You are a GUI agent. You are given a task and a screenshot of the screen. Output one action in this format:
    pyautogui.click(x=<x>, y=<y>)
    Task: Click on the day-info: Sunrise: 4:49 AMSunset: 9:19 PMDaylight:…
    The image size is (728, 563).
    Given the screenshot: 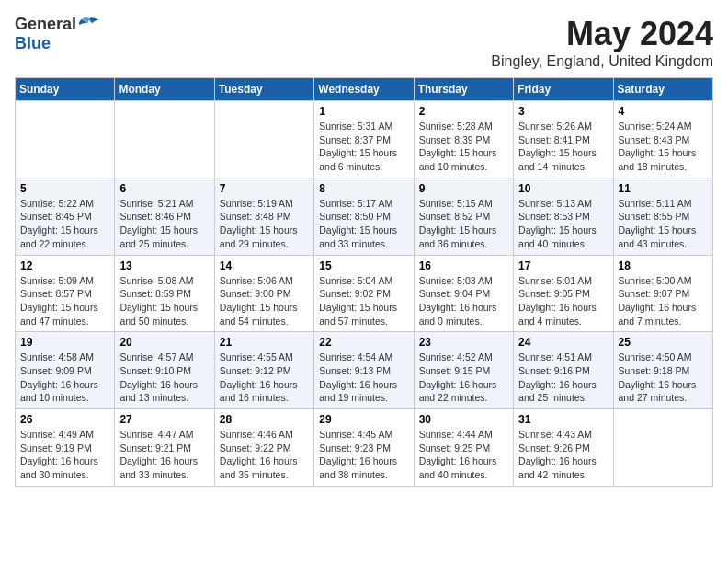 What is the action you would take?
    pyautogui.click(x=64, y=454)
    